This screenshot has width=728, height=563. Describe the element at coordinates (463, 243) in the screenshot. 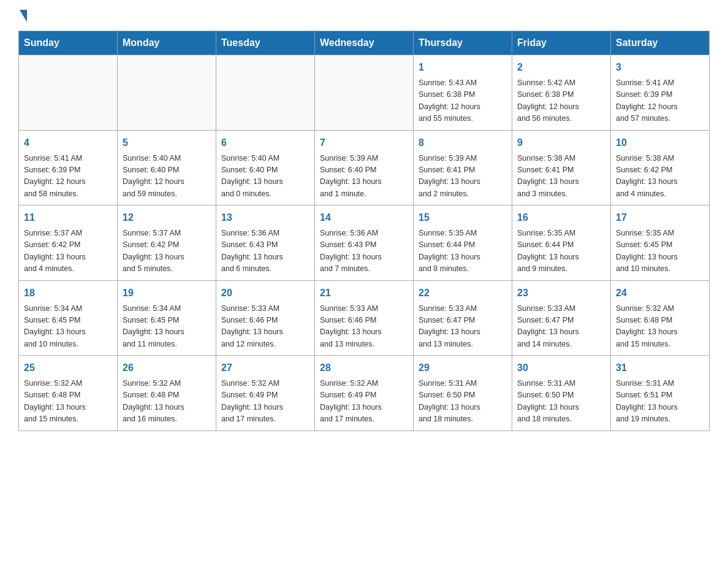

I see `table-row: 15Sunrise: 5:35 AMSunset: 6:44 PMDayligh…` at that location.